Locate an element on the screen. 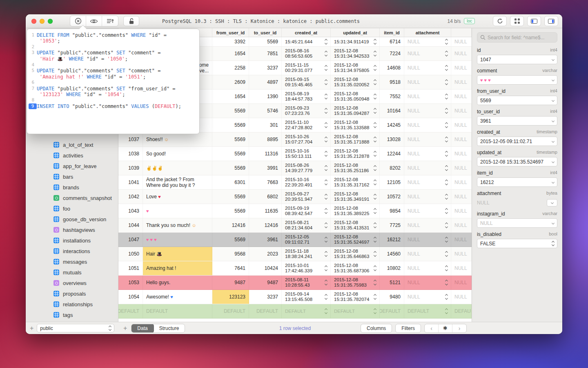 The image size is (588, 368). sidebar-item-activities: activities is located at coordinates (72, 155).